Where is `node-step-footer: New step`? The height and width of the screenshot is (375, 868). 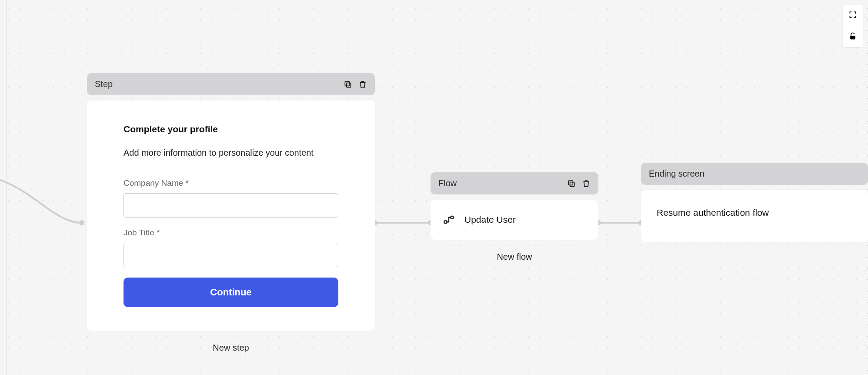
node-step-footer: New step is located at coordinates (231, 348).